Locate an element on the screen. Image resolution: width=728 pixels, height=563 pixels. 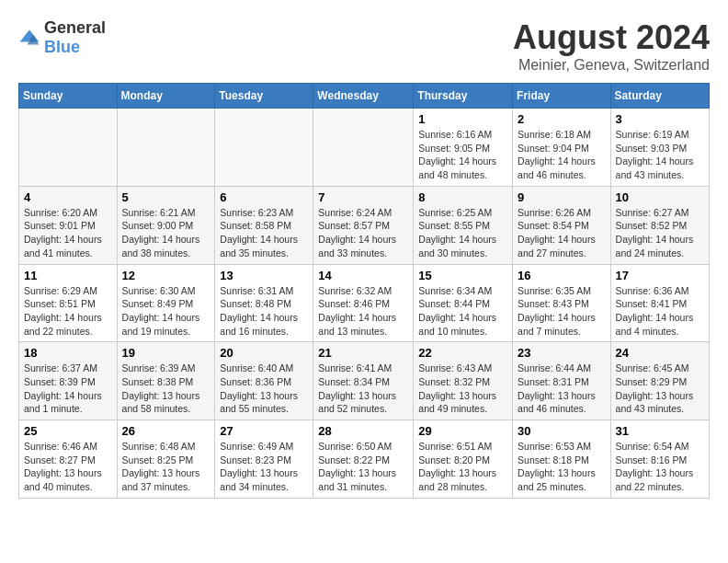
day-header-friday: Friday is located at coordinates (563, 96).